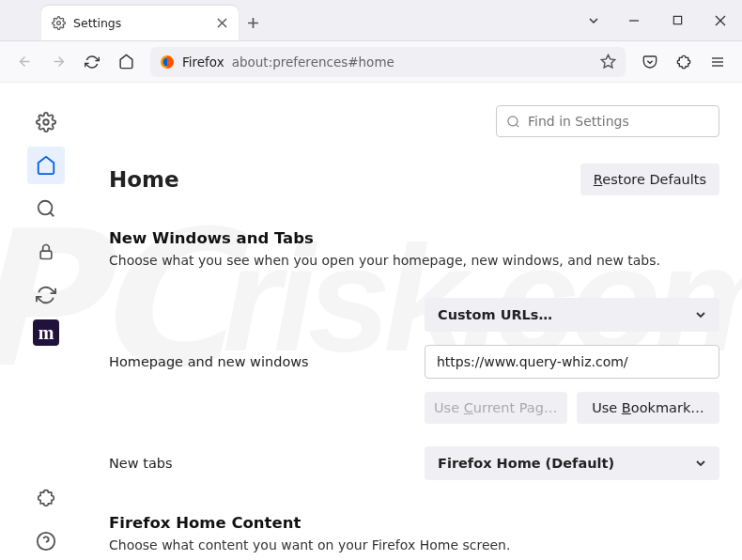 The image size is (742, 560). Describe the element at coordinates (140, 23) in the screenshot. I see `browser-tab: Settings` at that location.